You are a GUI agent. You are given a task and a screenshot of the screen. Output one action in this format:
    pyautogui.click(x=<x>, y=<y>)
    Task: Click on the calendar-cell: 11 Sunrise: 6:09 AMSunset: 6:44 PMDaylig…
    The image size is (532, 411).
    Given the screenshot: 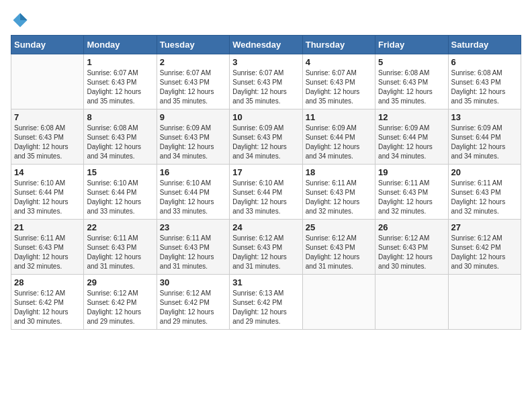 What is the action you would take?
    pyautogui.click(x=339, y=137)
    